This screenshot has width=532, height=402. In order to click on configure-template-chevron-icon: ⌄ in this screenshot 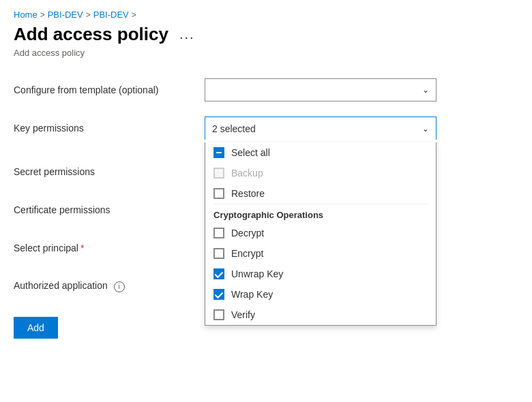, I will do `click(426, 90)`.